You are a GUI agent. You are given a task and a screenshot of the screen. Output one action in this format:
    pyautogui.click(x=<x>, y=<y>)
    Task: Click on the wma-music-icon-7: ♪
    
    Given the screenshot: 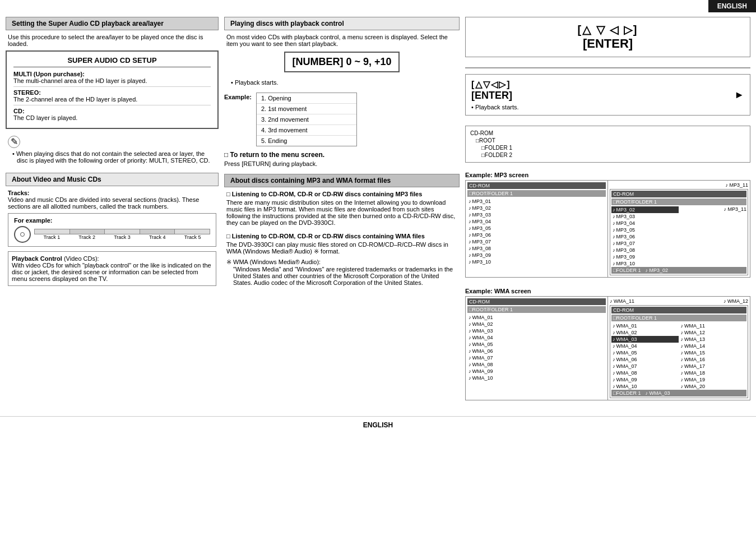 What is the action you would take?
    pyautogui.click(x=470, y=358)
    